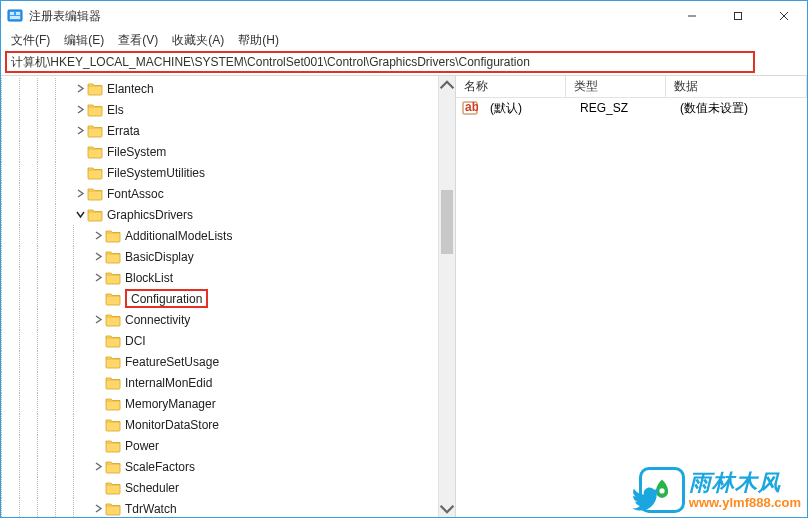  Describe the element at coordinates (168, 383) in the screenshot. I see `tree-item-label: InternalMonEdid` at that location.